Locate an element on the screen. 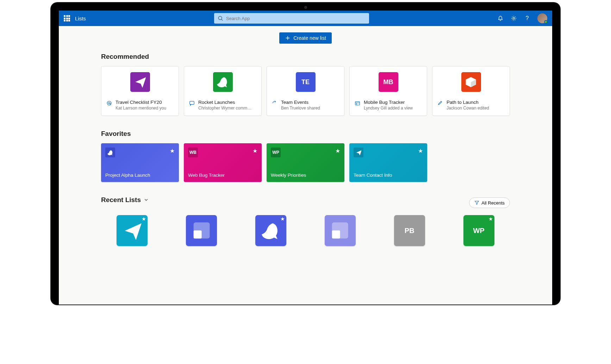 The height and width of the screenshot is (364, 611). recommended-heading: Recommended is located at coordinates (306, 57).